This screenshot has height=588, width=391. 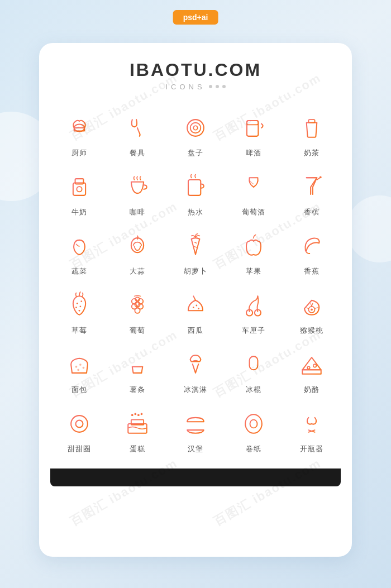 What do you see at coordinates (254, 246) in the screenshot?
I see `apple-icon` at bounding box center [254, 246].